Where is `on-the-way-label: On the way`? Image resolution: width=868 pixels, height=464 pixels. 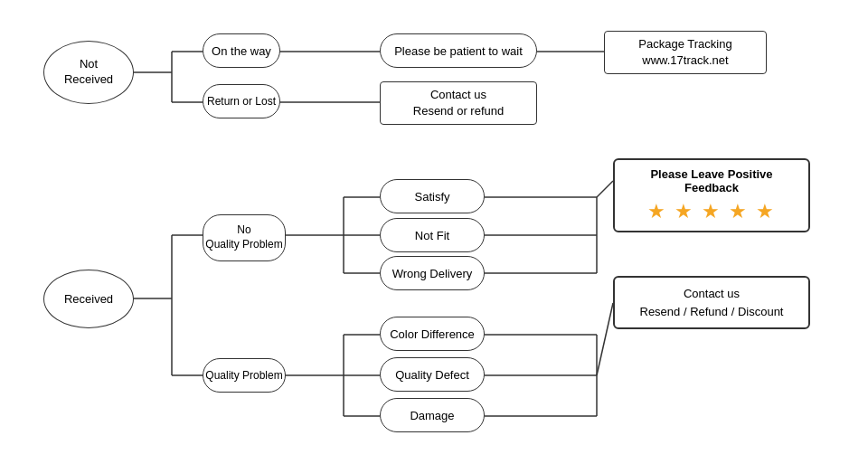 on-the-way-label: On the way is located at coordinates (241, 51).